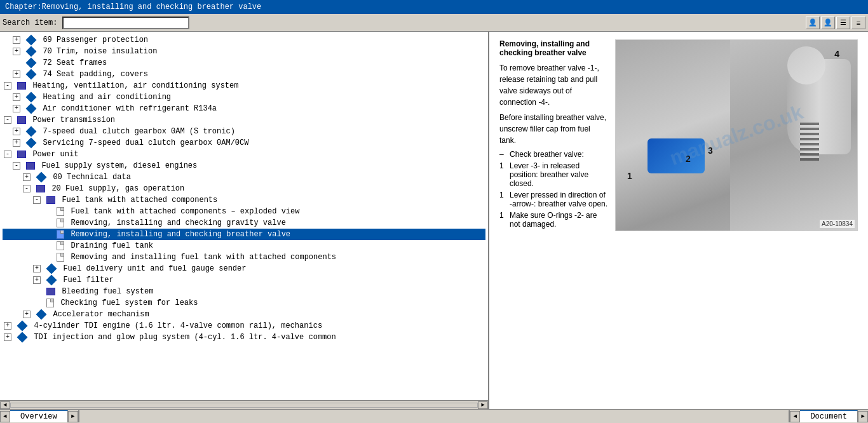  Describe the element at coordinates (126, 23) in the screenshot. I see `search-input` at that location.